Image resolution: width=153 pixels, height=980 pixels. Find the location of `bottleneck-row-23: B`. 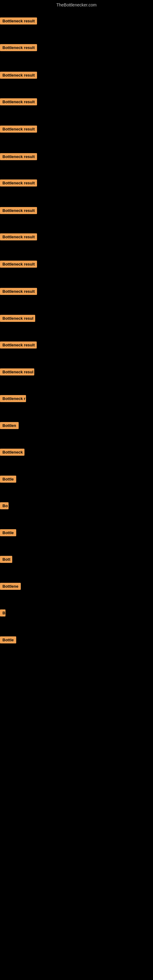

bottleneck-row-23: B is located at coordinates (3, 614).